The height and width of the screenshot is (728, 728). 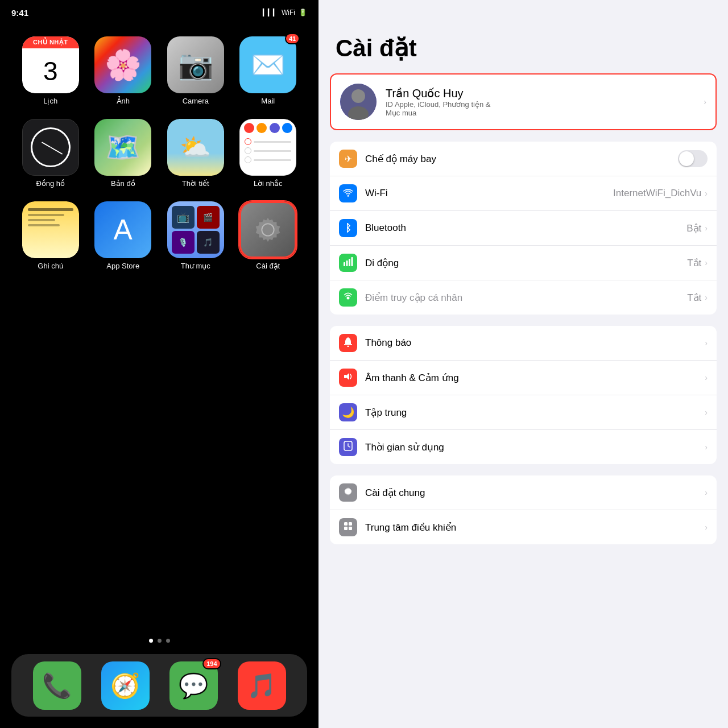 I want to click on bluetooth-value: Bật, so click(x=694, y=229).